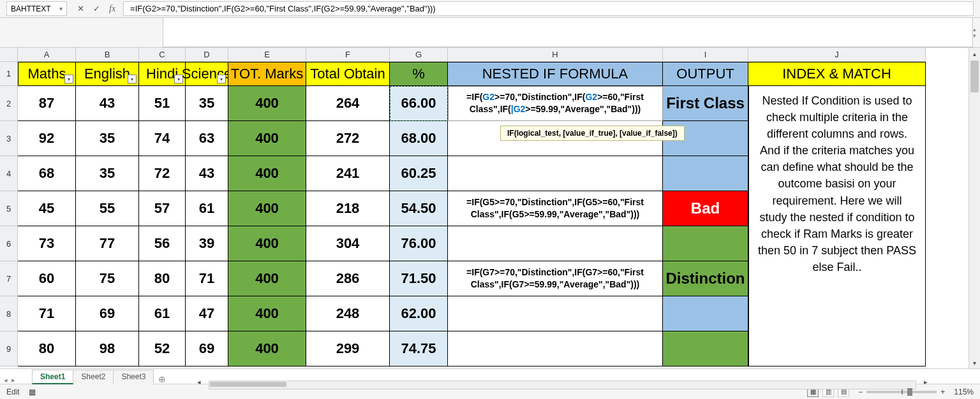 This screenshot has height=399, width=980. I want to click on row-header: 8, so click(9, 314).